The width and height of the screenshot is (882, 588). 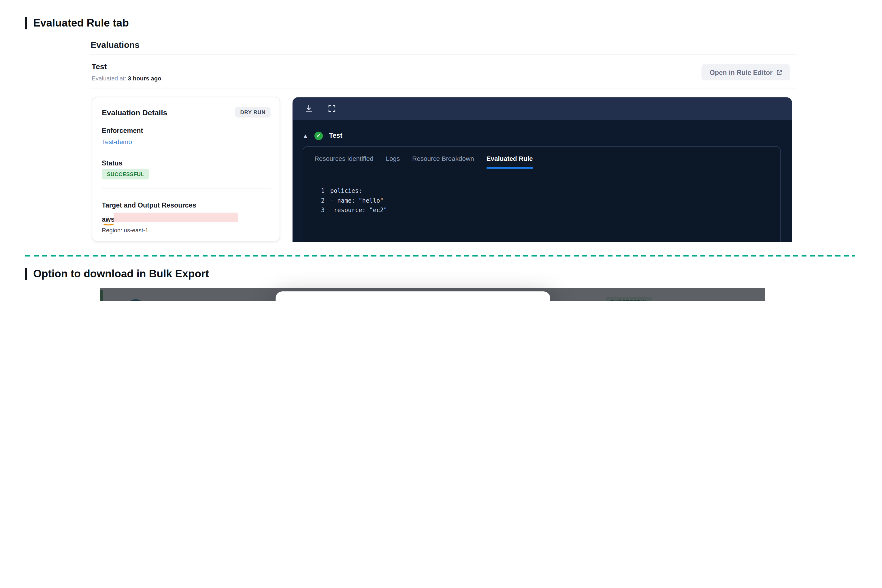 What do you see at coordinates (510, 162) in the screenshot?
I see `tab-evaluated-rule: Evaluated Rule` at bounding box center [510, 162].